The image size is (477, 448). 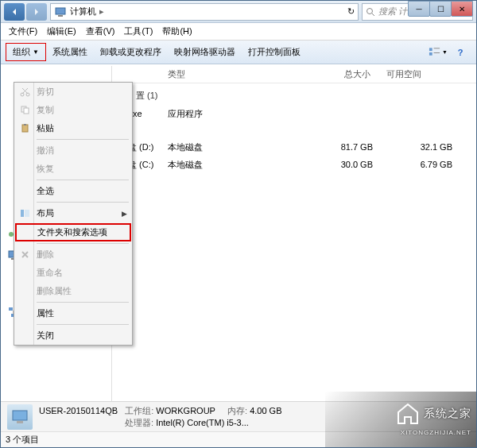 I want to click on col-size: 总大小, so click(x=339, y=75).